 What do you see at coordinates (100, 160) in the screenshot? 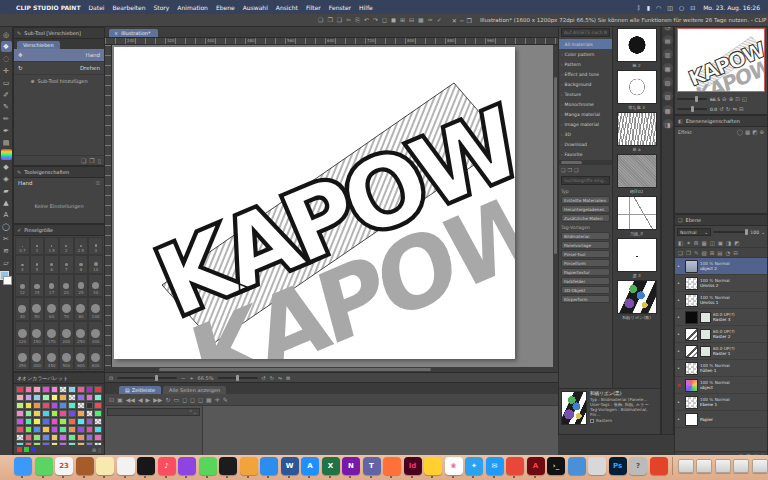
I see `trash-icon: ▯` at bounding box center [100, 160].